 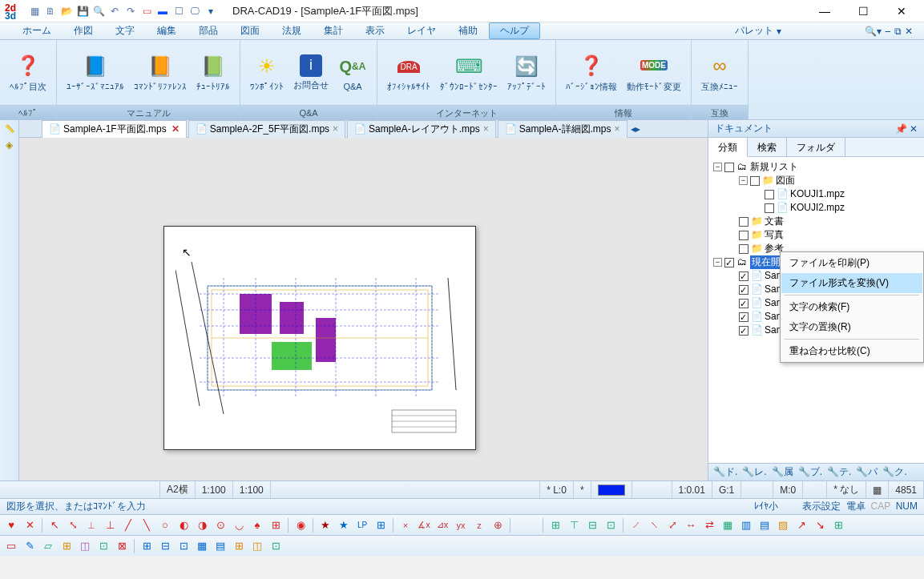 I want to click on tool-icon: ↔, so click(x=691, y=525).